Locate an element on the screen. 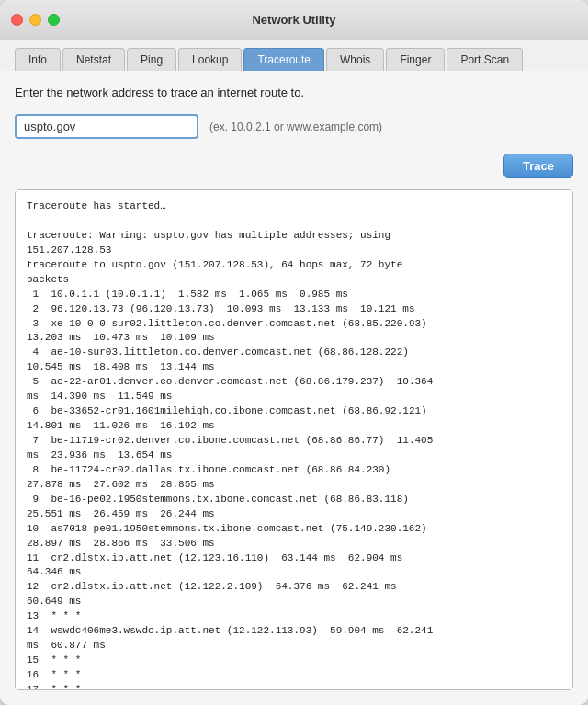 The height and width of the screenshot is (705, 588). minimize-button is located at coordinates (35, 20).